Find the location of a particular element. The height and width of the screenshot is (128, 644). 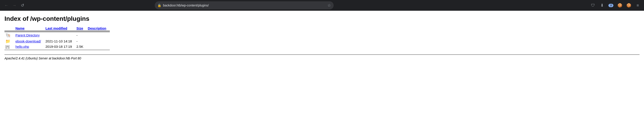

row-icon-cell: 📁 is located at coordinates (10, 41).